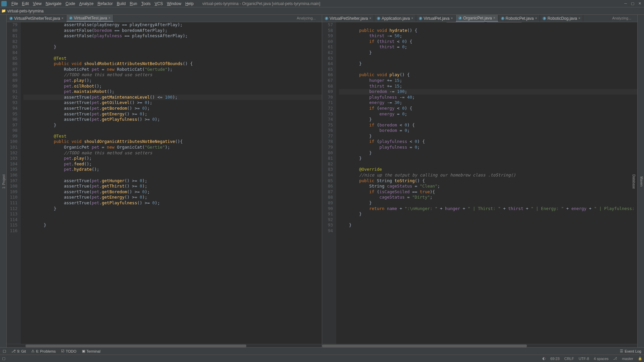  What do you see at coordinates (519, 18) in the screenshot?
I see `tab-RoboticPet-java: JRoboticPet.java×` at bounding box center [519, 18].